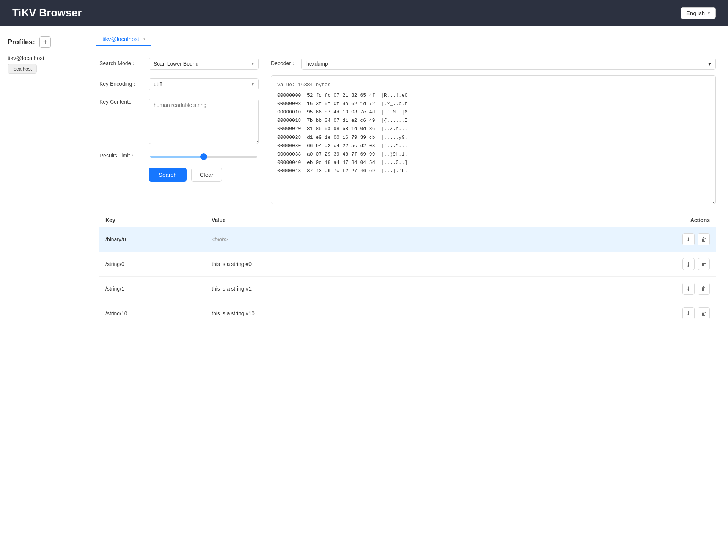 Image resolution: width=728 pixels, height=560 pixels. What do you see at coordinates (179, 84) in the screenshot?
I see `key-encoding-row: Key Encoding： utf8 ▾` at bounding box center [179, 84].